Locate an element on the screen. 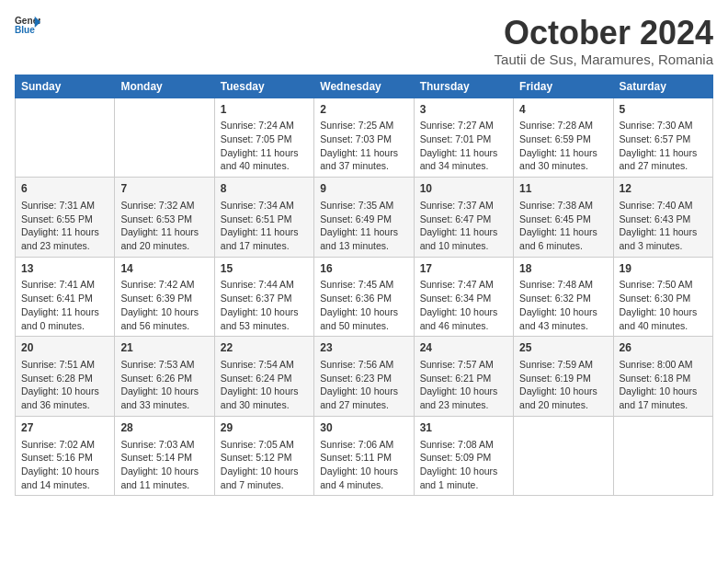 Image resolution: width=728 pixels, height=563 pixels. day-info: Daylight: 10 hours and 7 minutes. is located at coordinates (265, 478).